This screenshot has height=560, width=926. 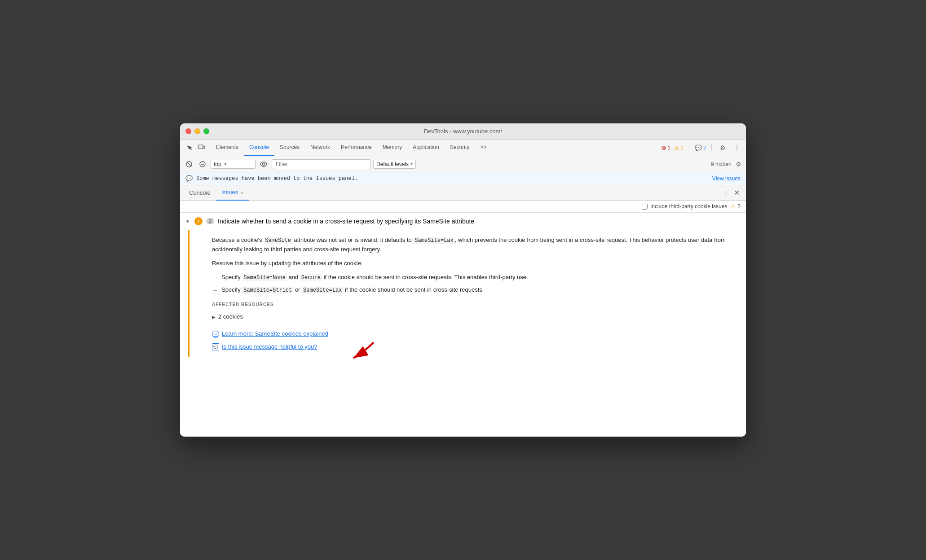 What do you see at coordinates (474, 334) in the screenshot?
I see `learn-more-link: → Learn more: SameSite cookies explained` at bounding box center [474, 334].